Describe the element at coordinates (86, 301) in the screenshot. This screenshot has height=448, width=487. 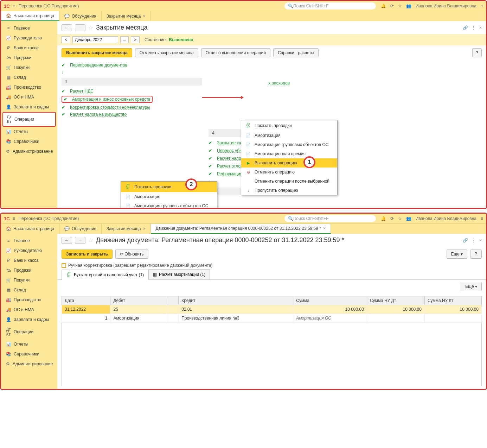
I see `table-header: Дата` at that location.